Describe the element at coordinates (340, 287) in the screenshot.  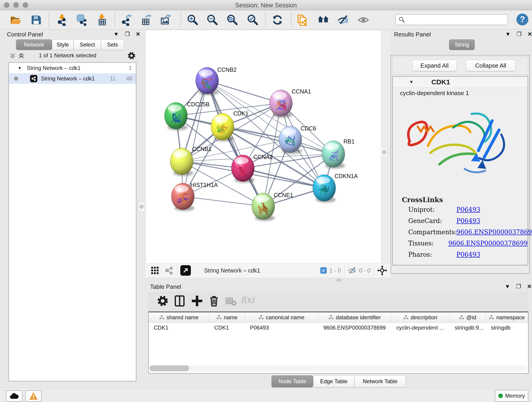
I see `table-panel-header: Table Panel ▼ ❐ ✕` at that location.